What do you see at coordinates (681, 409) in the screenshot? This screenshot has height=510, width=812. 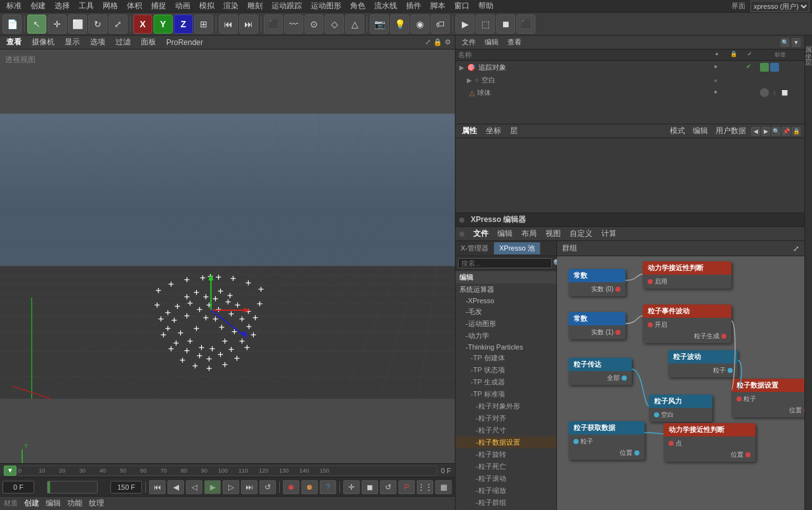 I see `node-particle-wind: 粒子风力 空白` at bounding box center [681, 409].